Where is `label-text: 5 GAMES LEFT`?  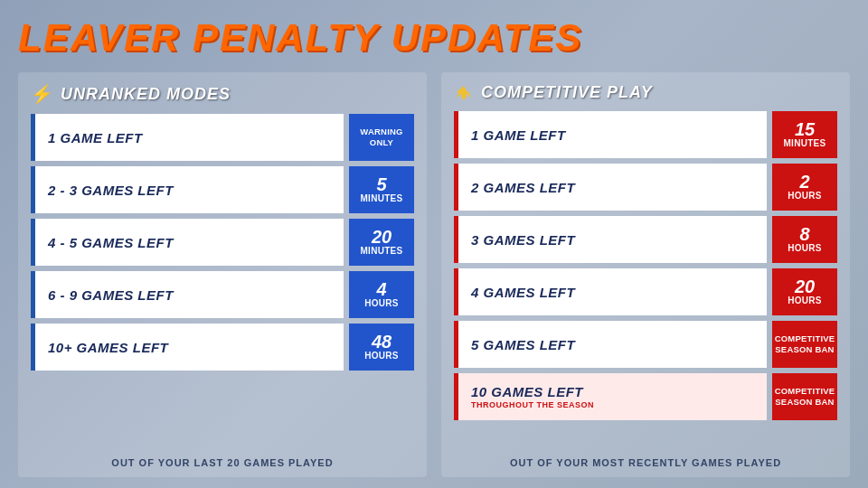 label-text: 5 GAMES LEFT is located at coordinates (523, 345).